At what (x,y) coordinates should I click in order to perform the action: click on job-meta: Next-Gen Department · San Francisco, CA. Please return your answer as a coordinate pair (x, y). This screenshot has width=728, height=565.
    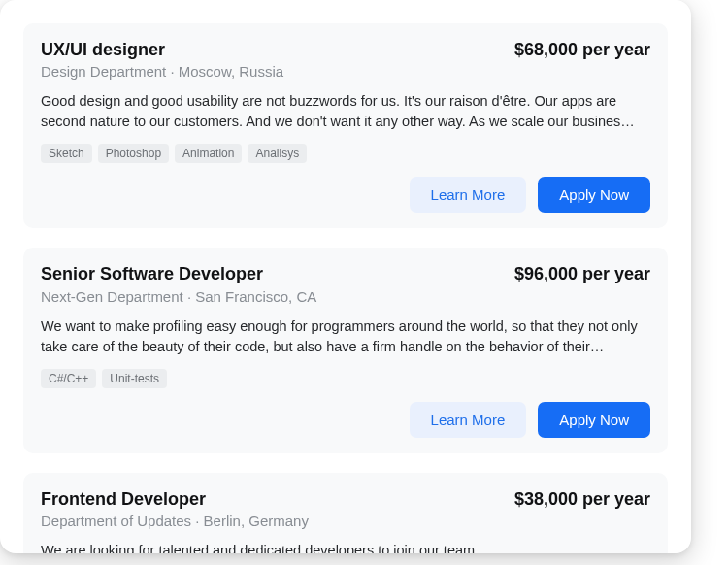
    Looking at the image, I should click on (346, 297).